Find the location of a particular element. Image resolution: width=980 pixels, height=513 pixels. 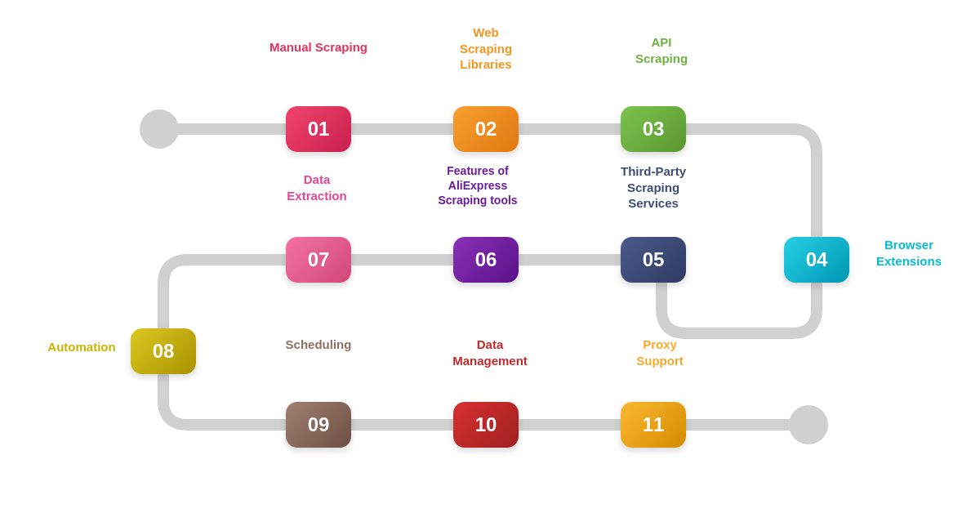

node-07: 07 is located at coordinates (318, 260).